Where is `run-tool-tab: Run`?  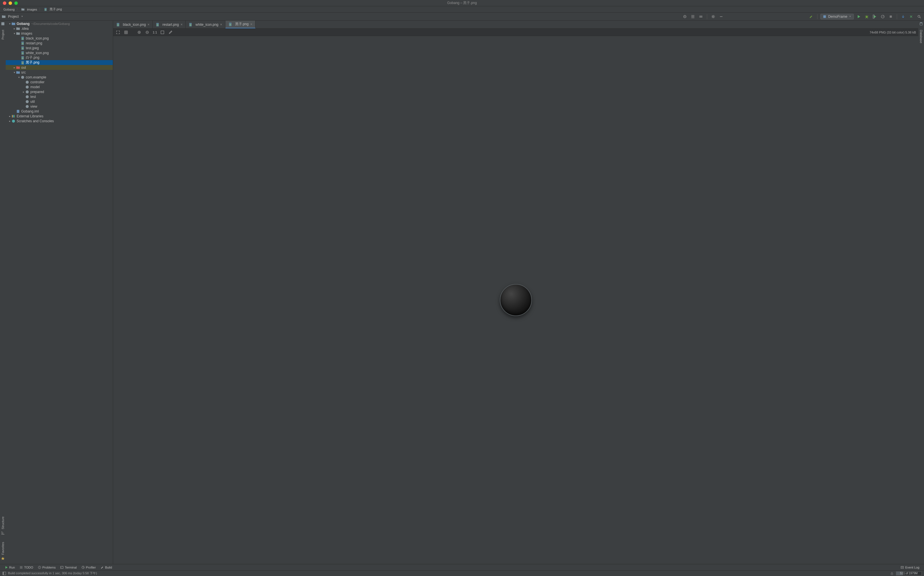 run-tool-tab: Run is located at coordinates (10, 568).